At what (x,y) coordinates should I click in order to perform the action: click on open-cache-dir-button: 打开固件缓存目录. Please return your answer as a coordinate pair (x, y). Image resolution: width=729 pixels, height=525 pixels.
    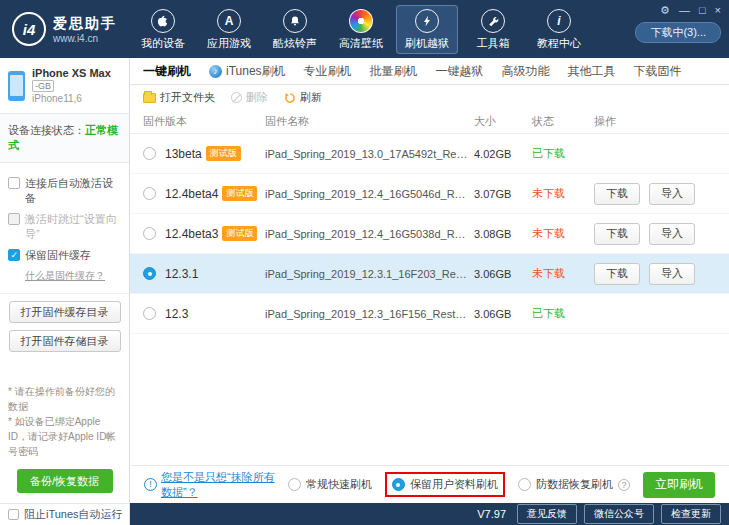
    Looking at the image, I should click on (65, 312).